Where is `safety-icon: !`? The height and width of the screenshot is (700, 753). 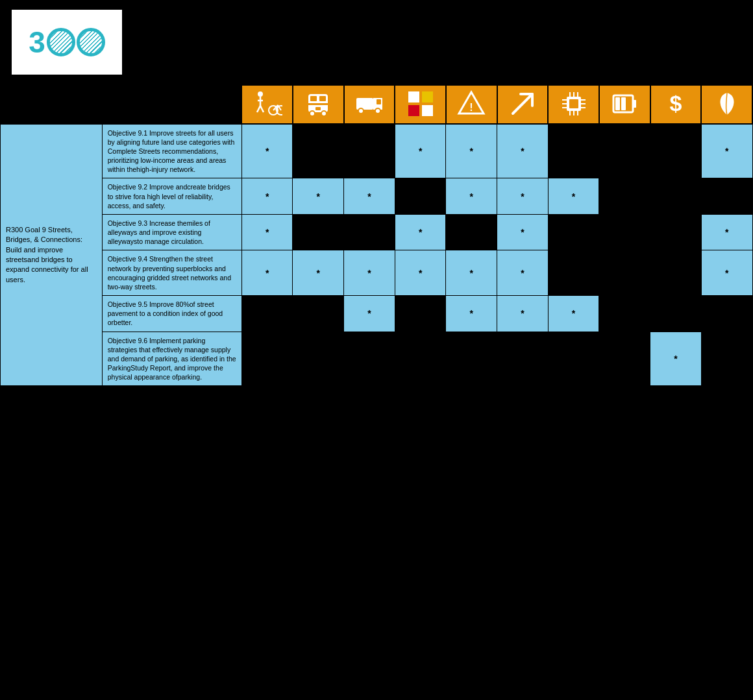 safety-icon: ! is located at coordinates (471, 104).